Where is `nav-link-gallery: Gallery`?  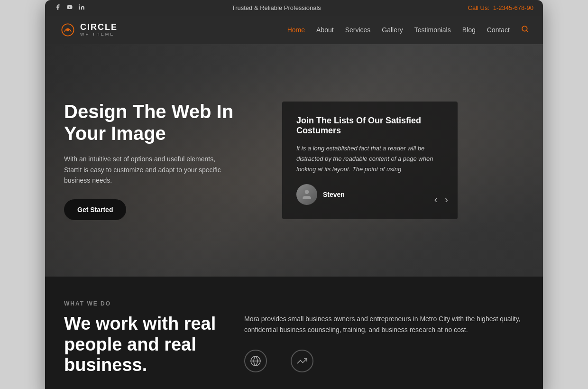 nav-link-gallery: Gallery is located at coordinates (392, 30).